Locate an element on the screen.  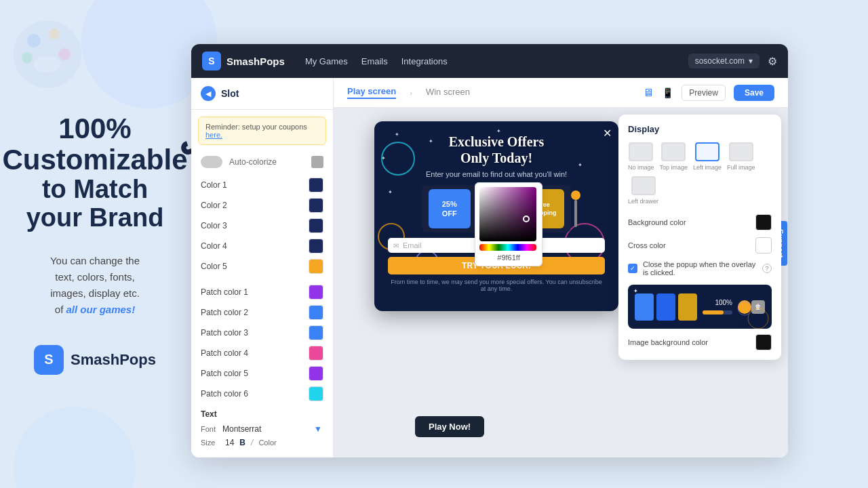
subtext-line2: text, colors, fonts, is located at coordinates (95, 277).